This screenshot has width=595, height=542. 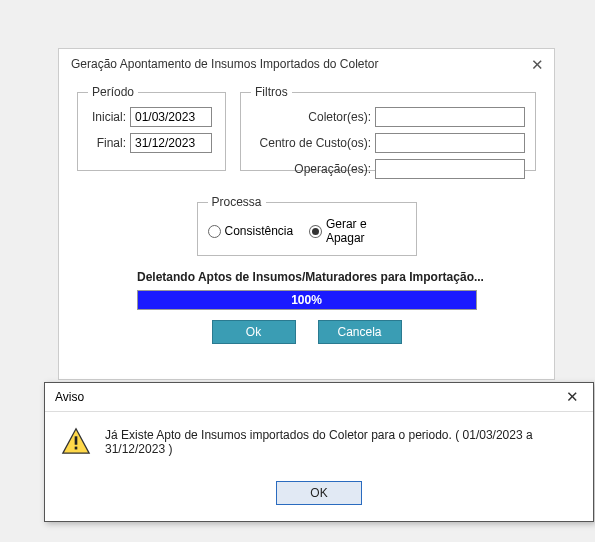 I want to click on main-titlebar: Geração Apontamento de Insumos Importado…, so click(x=306, y=64).